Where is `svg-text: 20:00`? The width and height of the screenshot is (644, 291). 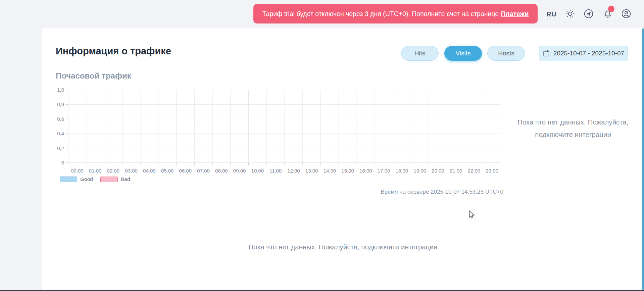 svg-text: 20:00 is located at coordinates (438, 171).